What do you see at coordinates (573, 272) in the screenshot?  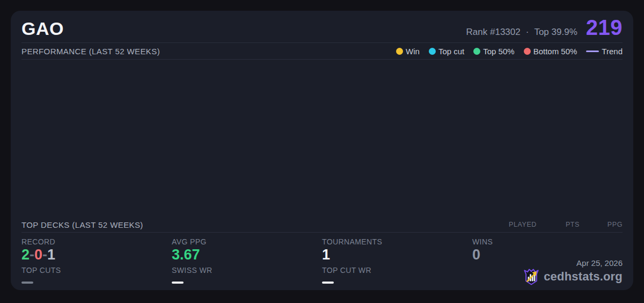 I see `branding: Apr 25, 2026 cedhstats.org` at bounding box center [573, 272].